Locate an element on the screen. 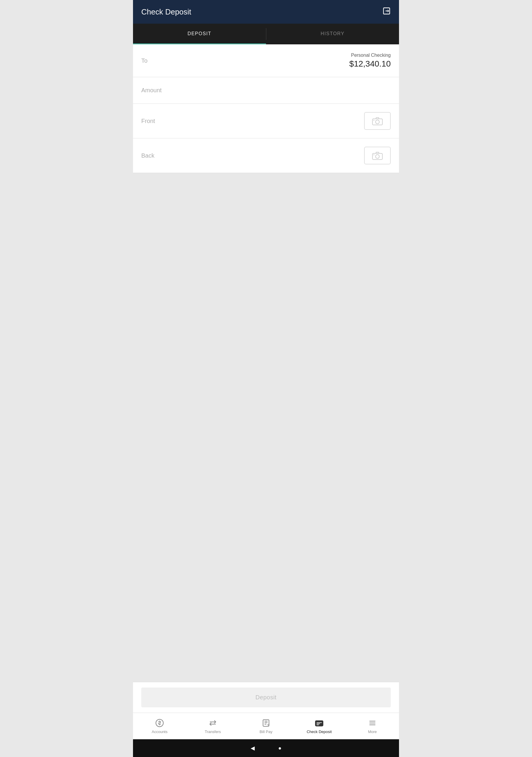 The width and height of the screenshot is (532, 757). amount-label: Amount is located at coordinates (152, 90).